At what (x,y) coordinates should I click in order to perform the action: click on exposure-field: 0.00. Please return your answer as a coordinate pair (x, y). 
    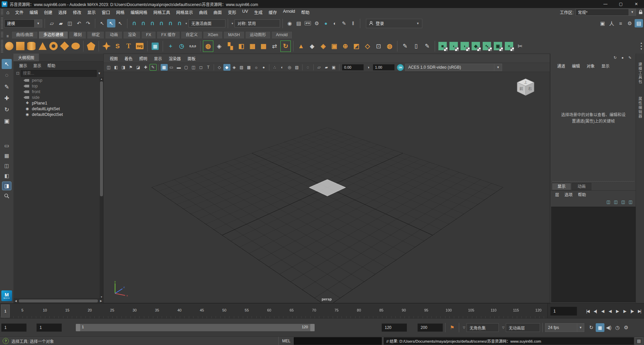
    Looking at the image, I should click on (353, 67).